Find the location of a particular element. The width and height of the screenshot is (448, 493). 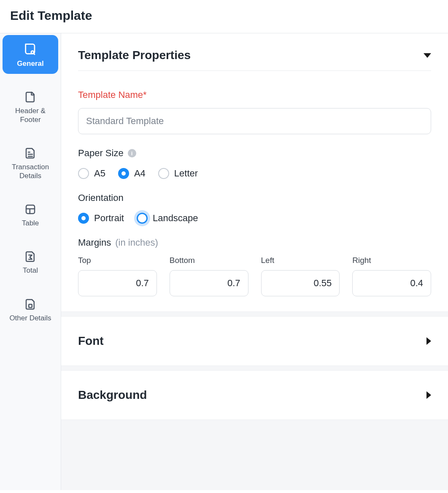

orientation-options: Portrait Landscape is located at coordinates (255, 218).